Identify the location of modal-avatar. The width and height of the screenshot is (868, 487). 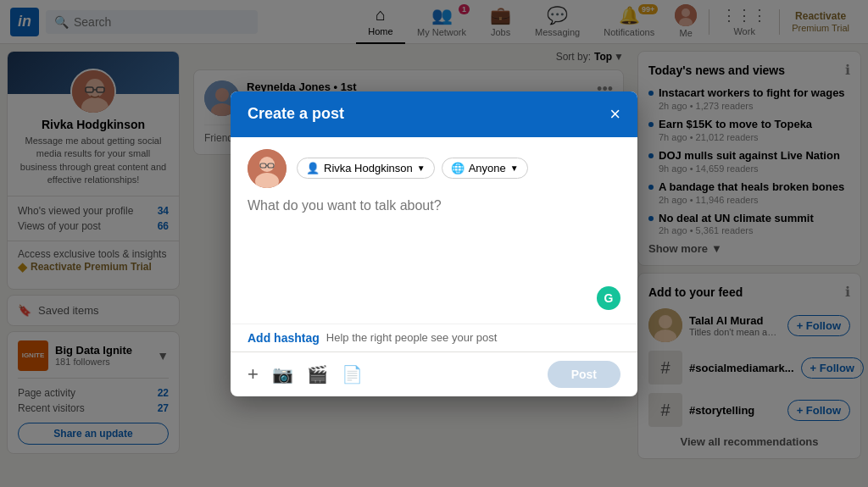
(267, 169).